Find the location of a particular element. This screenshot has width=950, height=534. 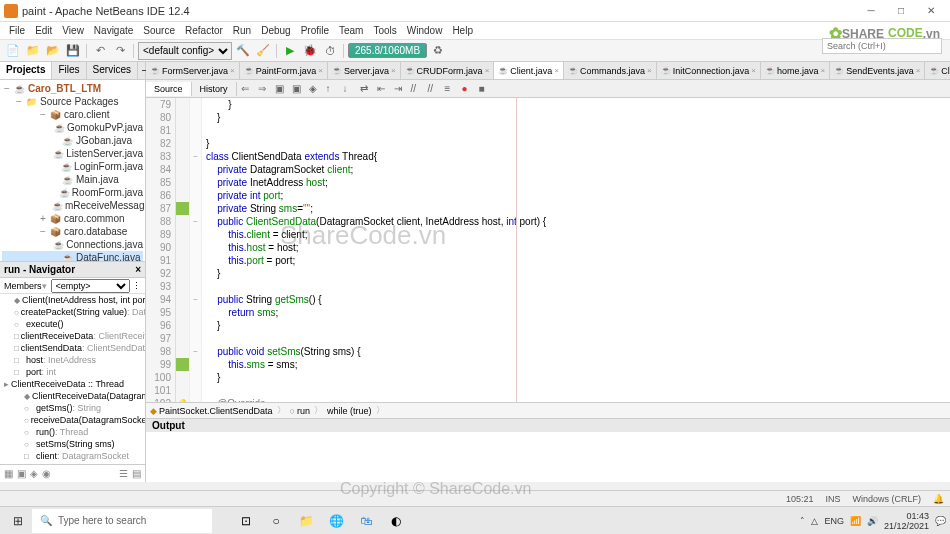

tree-node: ☕GomokuPvP.java is located at coordinates (72, 128).